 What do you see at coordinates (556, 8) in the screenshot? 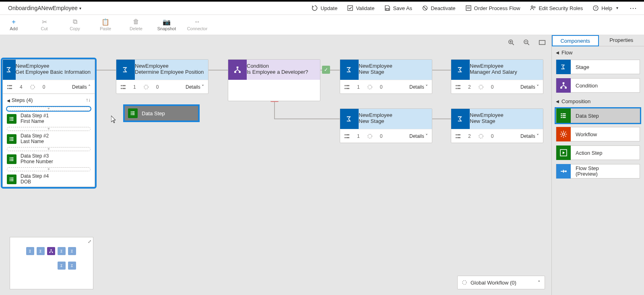
I see `edit-security-roles-button: Edit Security Roles` at bounding box center [556, 8].